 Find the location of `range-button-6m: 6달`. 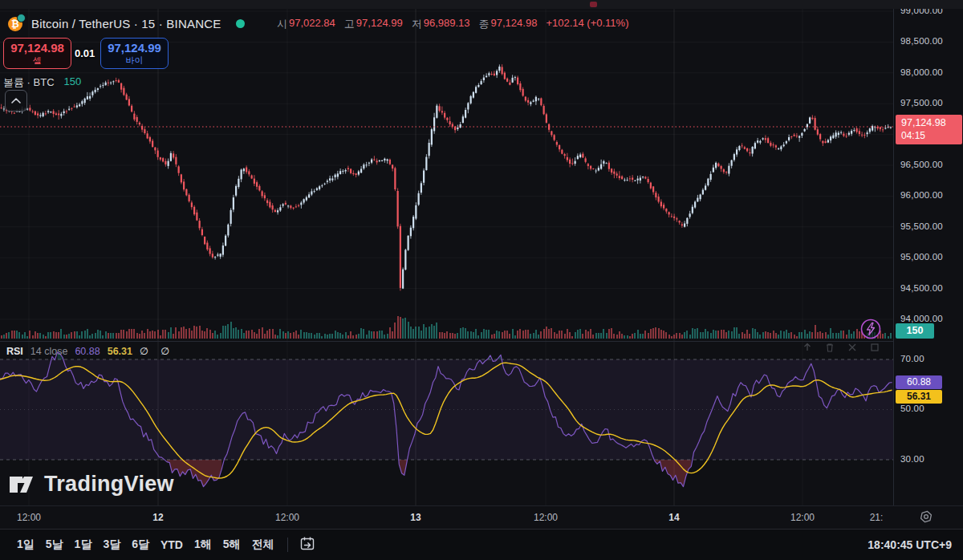

range-button-6m: 6달 is located at coordinates (140, 545).